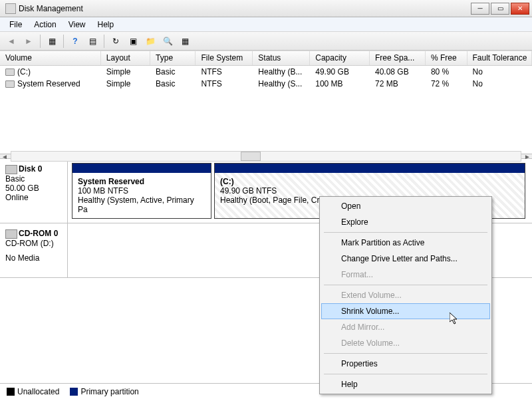 This screenshot has width=532, height=399. Describe the element at coordinates (406, 275) in the screenshot. I see `menu-item-format: Format...` at that location.